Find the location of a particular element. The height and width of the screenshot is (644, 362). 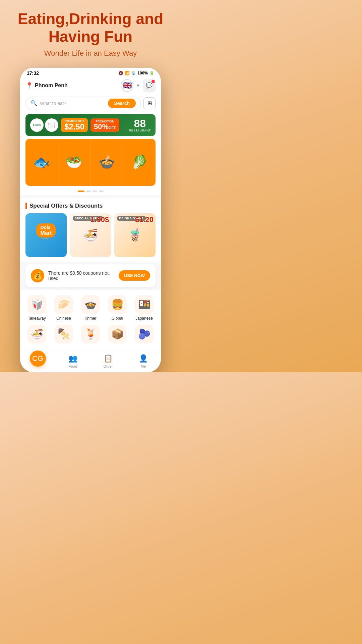

category-berries: 🫐 is located at coordinates (144, 335).